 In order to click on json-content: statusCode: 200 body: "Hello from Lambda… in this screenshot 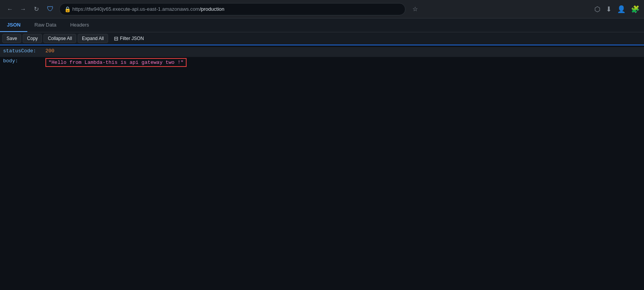, I will do `click(322, 58)`.